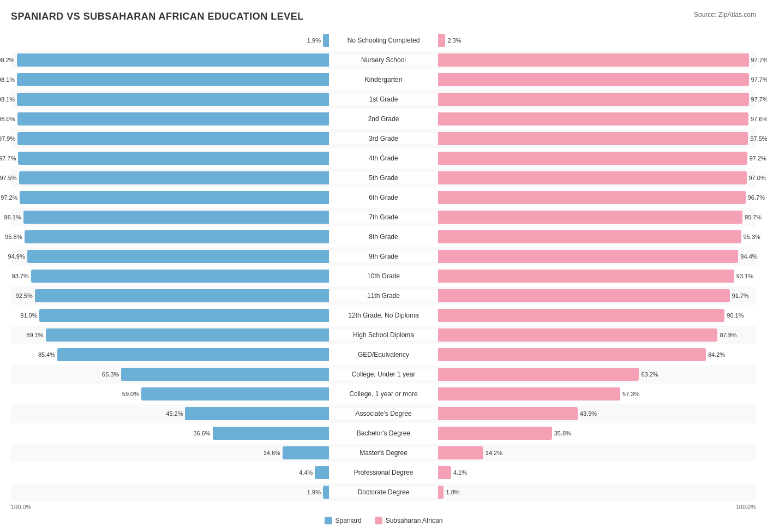 The width and height of the screenshot is (767, 532). What do you see at coordinates (21, 276) in the screenshot?
I see `bar-label-left: 93.7%` at bounding box center [21, 276].